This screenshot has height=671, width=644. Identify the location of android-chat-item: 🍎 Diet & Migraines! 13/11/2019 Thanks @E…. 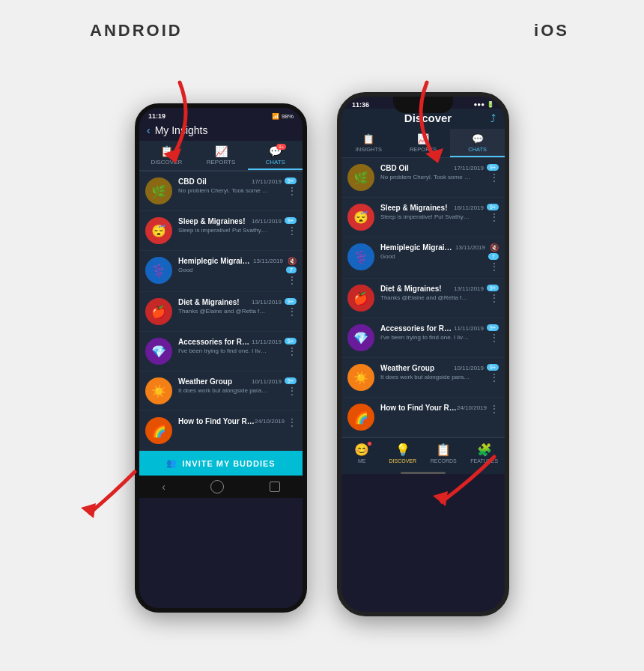
(221, 312).